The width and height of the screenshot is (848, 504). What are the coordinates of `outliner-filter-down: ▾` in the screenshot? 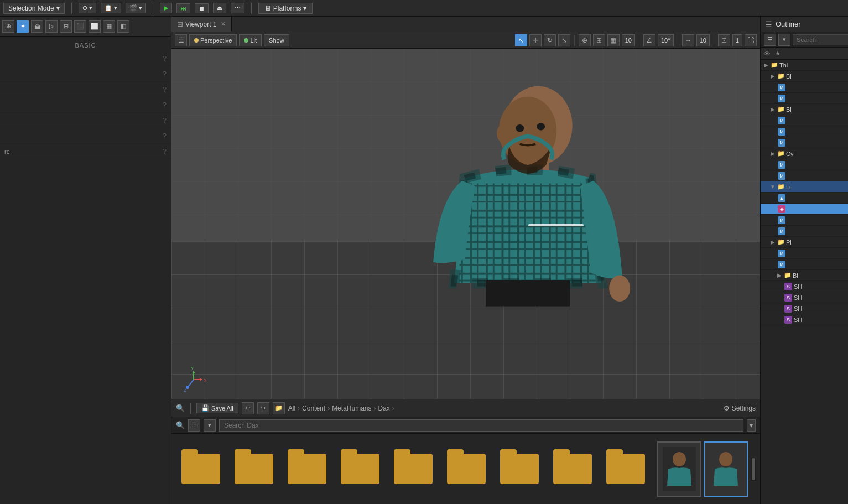 It's located at (784, 40).